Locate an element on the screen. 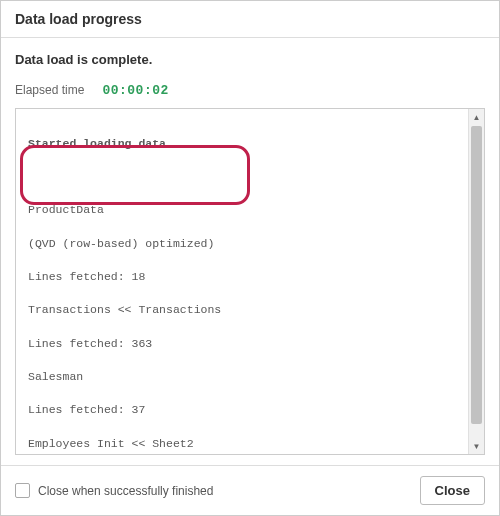 The height and width of the screenshot is (516, 500). close-when-finished-checkbox: Close when successfully finished is located at coordinates (114, 490).